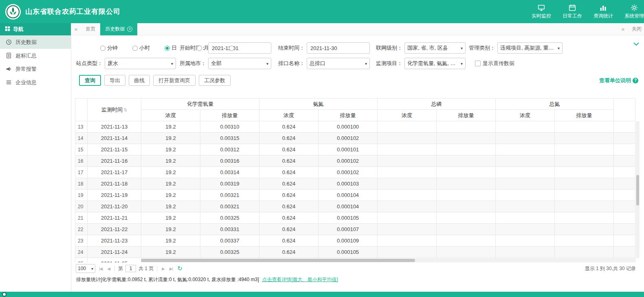  I want to click on refresh-icon: ↻, so click(180, 269).